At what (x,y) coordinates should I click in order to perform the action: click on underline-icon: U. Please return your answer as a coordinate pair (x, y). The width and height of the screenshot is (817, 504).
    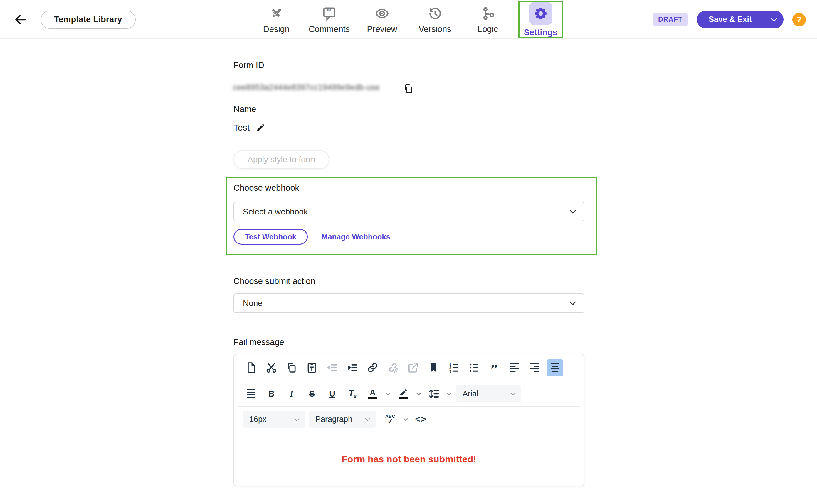
    Looking at the image, I should click on (332, 394).